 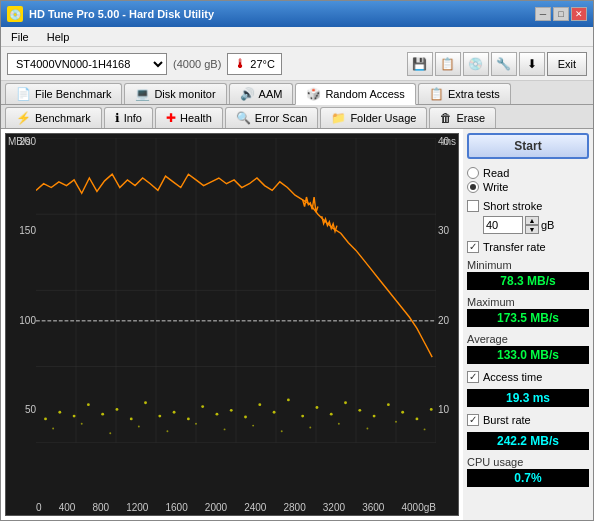 What do you see at coordinates (297, 93) in the screenshot?
I see `tabs-row1: 📄 File Benchmark 💻 Disk monitor 🔊 AAM 🎲 …` at bounding box center [297, 93].